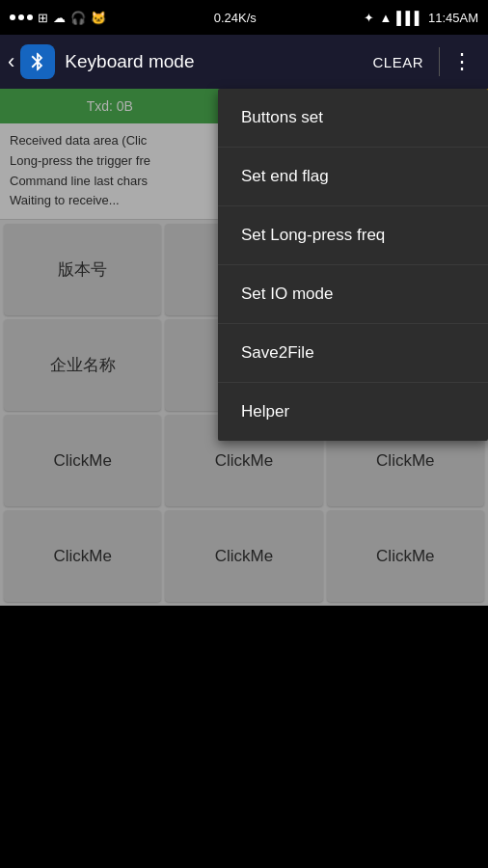 The height and width of the screenshot is (868, 488). What do you see at coordinates (353, 295) in the screenshot?
I see `menu-item-set-io-mode: Set IO mode` at bounding box center [353, 295].